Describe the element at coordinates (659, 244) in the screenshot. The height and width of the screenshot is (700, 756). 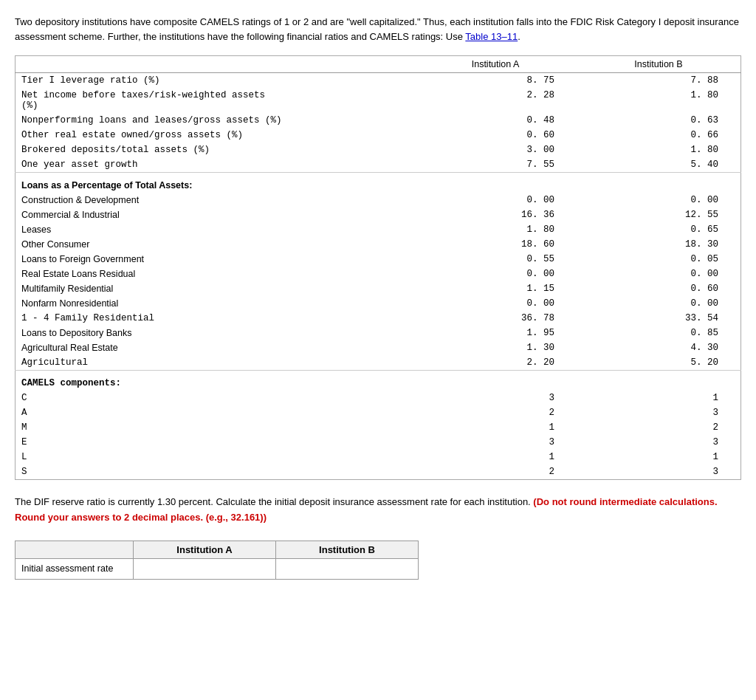
I see `row-value-b: 18. 30` at that location.